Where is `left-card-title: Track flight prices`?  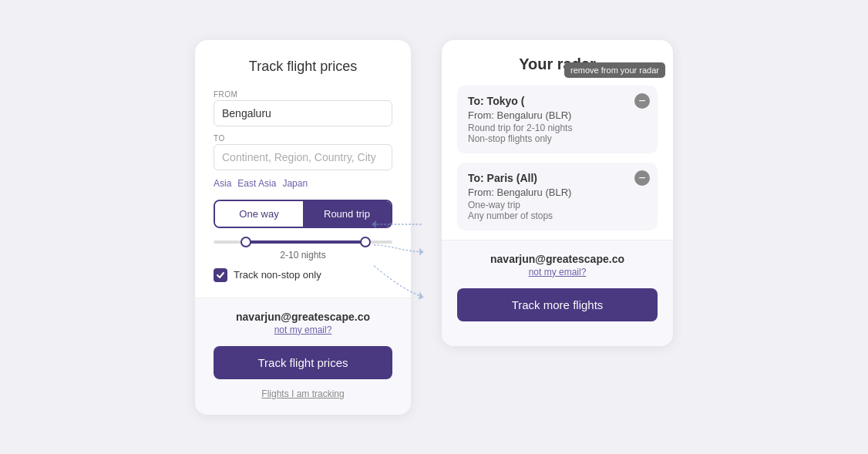
left-card-title: Track flight prices is located at coordinates (303, 66).